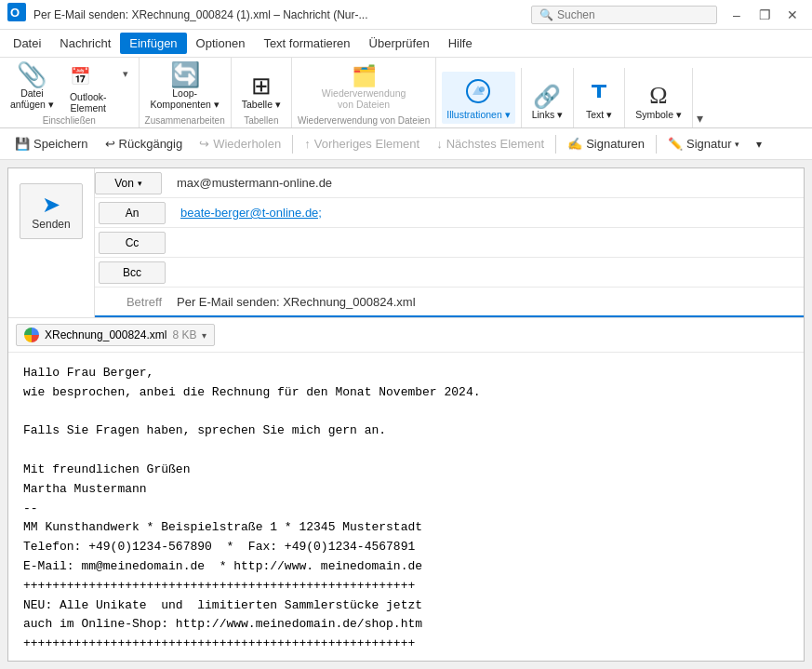  What do you see at coordinates (765, 15) in the screenshot?
I see `restore-button: ❐` at bounding box center [765, 15].